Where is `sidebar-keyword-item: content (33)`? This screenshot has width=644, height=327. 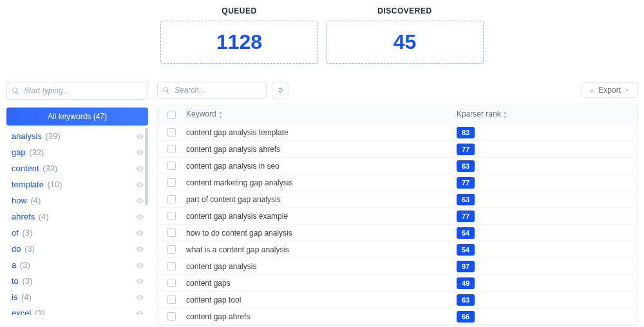
sidebar-keyword-item: content (33) is located at coordinates (77, 169).